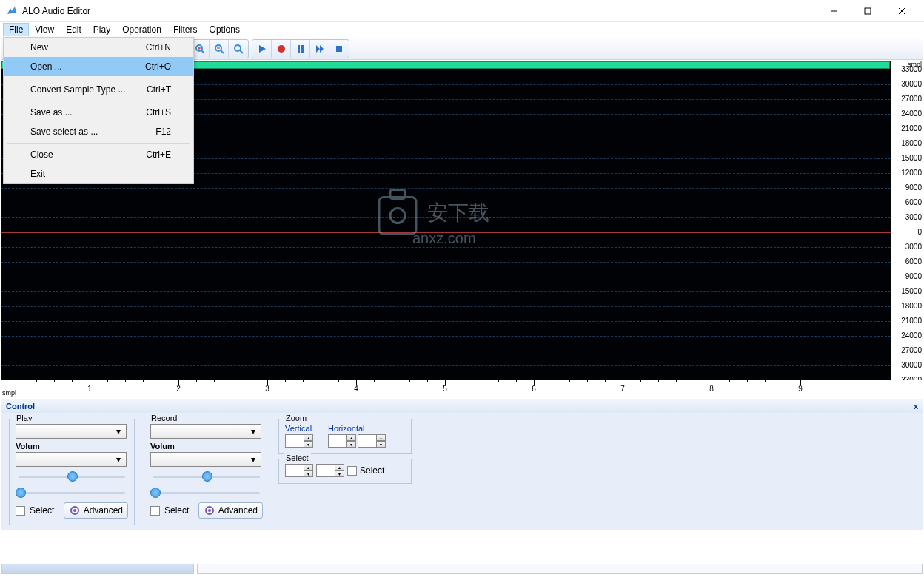 Image resolution: width=924 pixels, height=580 pixels. What do you see at coordinates (21, 406) in the screenshot?
I see `control-title: Control` at bounding box center [21, 406].